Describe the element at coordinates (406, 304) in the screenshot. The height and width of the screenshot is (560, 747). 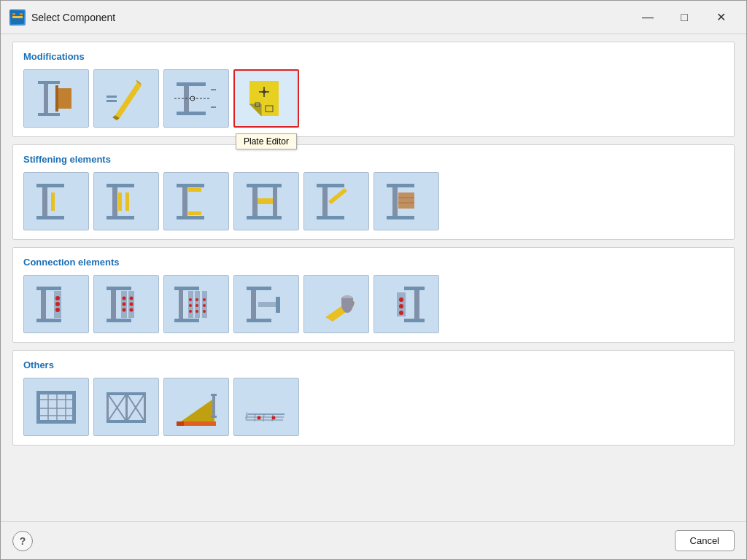
I see `con6-cell` at that location.